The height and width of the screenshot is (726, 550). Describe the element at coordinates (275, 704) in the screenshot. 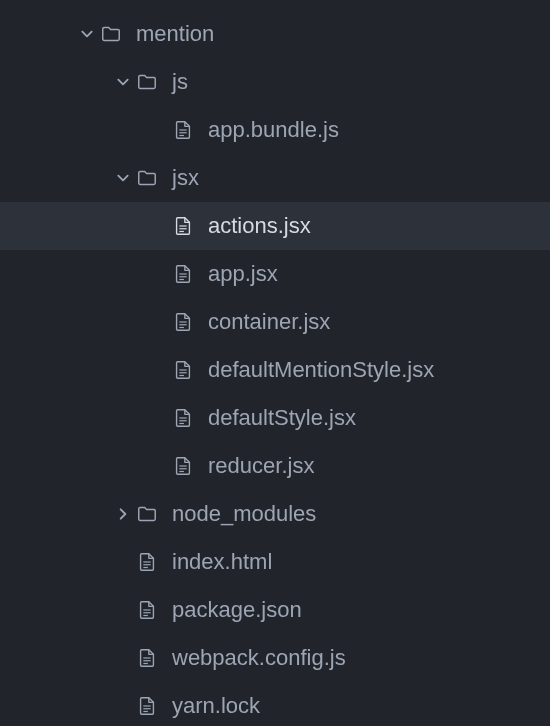

I see `tree-row-yarn-lock: yarn.lock` at that location.